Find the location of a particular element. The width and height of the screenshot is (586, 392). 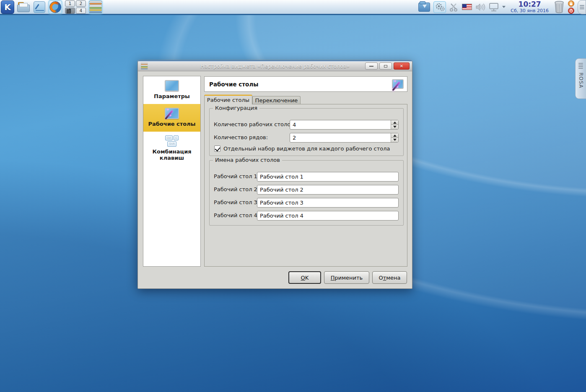

minimize-button is located at coordinates (371, 66).